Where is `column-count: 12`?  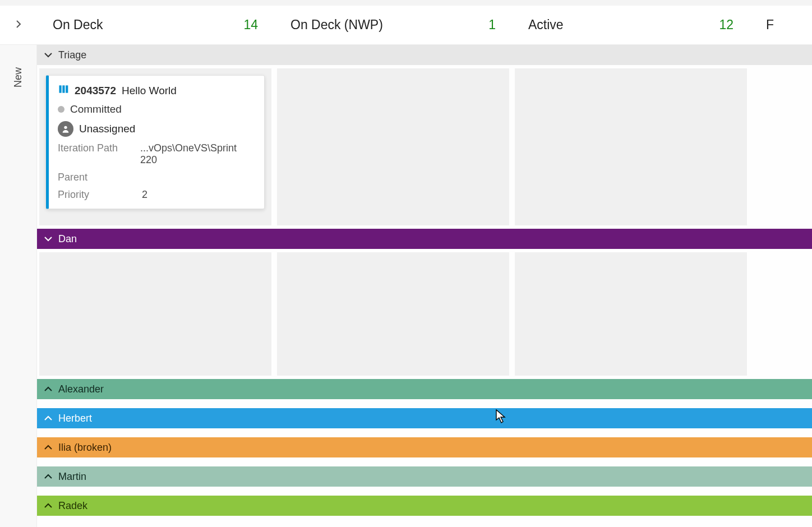 column-count: 12 is located at coordinates (726, 25).